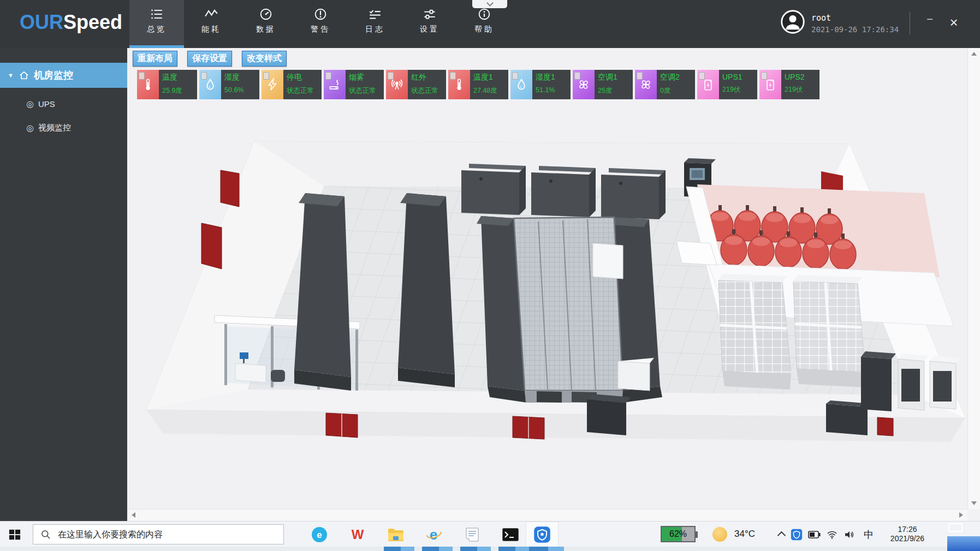 Image resolution: width=980 pixels, height=551 pixels. What do you see at coordinates (907, 534) in the screenshot?
I see `tray-clock: 17:26 2021/9/26` at bounding box center [907, 534].